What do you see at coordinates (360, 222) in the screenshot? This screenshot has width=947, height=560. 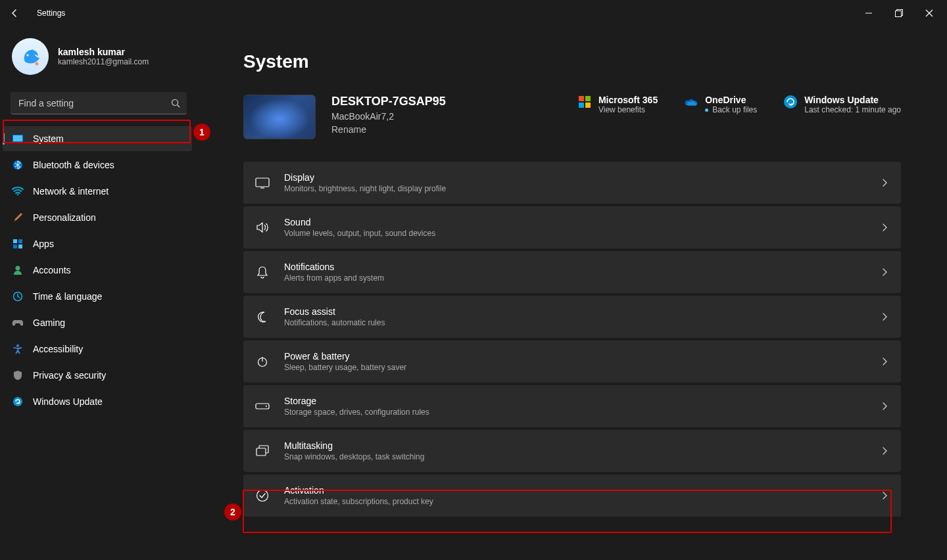 I see `card-label: Sound` at bounding box center [360, 222].